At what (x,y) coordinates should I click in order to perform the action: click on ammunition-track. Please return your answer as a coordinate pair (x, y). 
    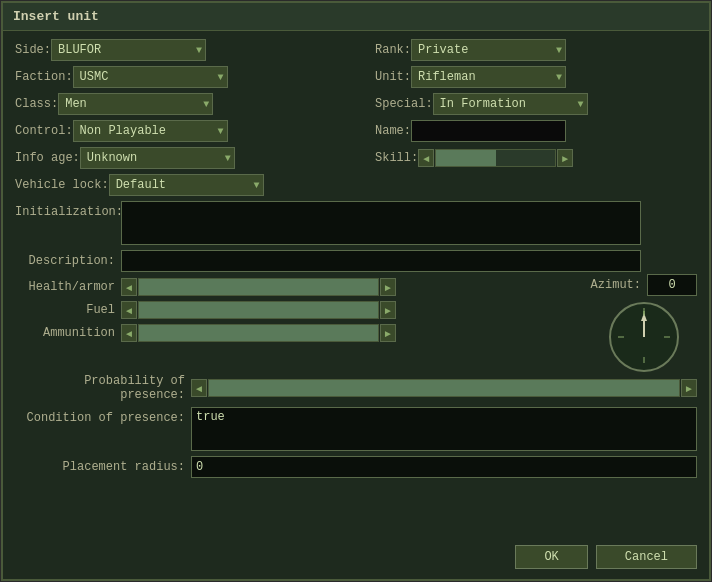
    Looking at the image, I should click on (258, 333).